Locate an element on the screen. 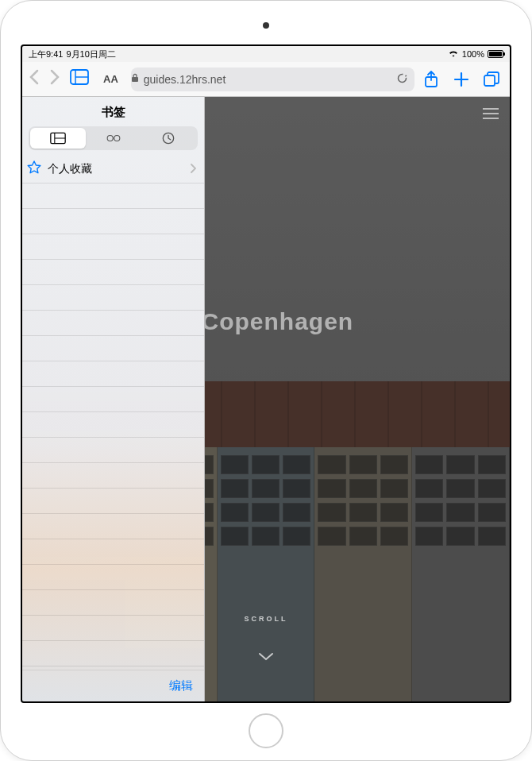 The width and height of the screenshot is (532, 761). tab-reading-list is located at coordinates (114, 138).